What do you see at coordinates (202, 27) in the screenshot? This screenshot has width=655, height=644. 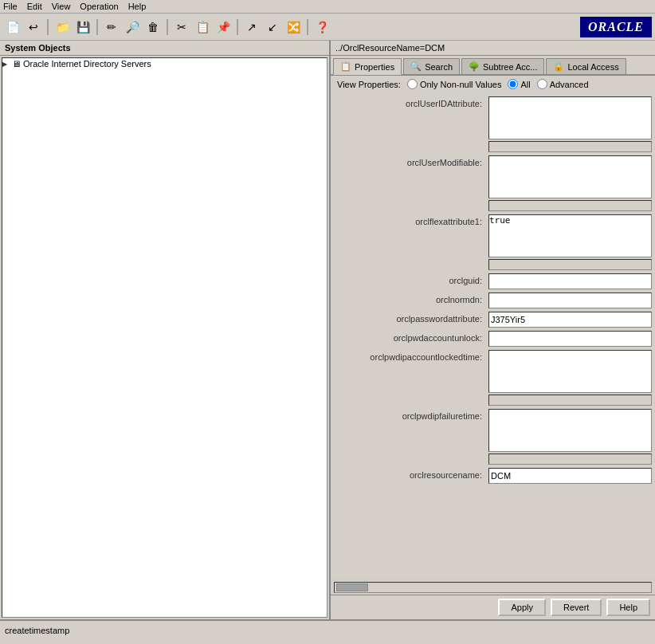 I see `copy-button: 📋` at bounding box center [202, 27].